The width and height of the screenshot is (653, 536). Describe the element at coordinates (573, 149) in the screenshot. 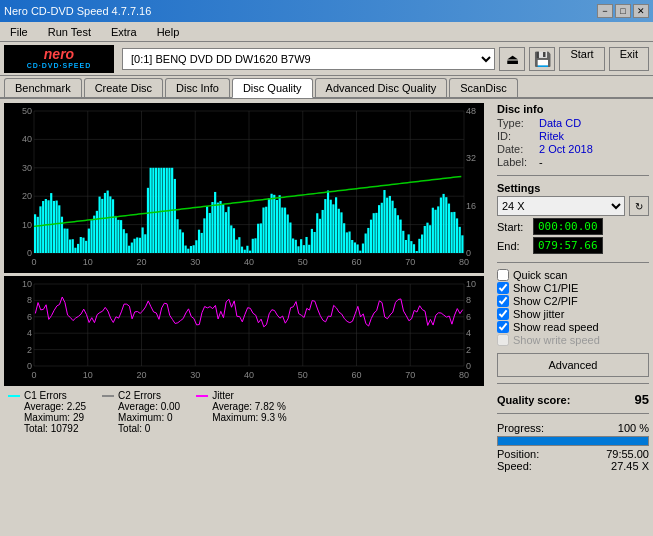

I see `disc-date-row: Date: 2 Oct 2018` at that location.